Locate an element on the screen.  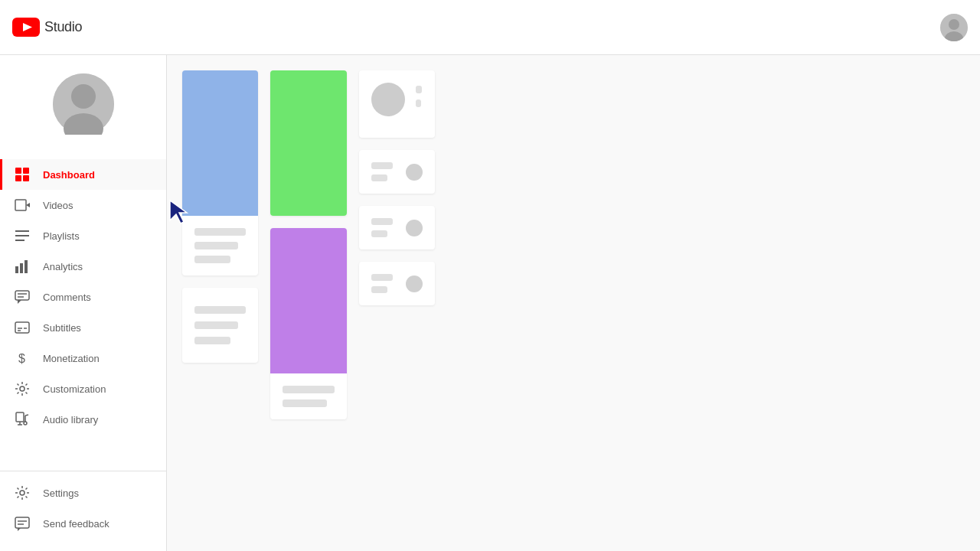
card-1-lines is located at coordinates (220, 246).